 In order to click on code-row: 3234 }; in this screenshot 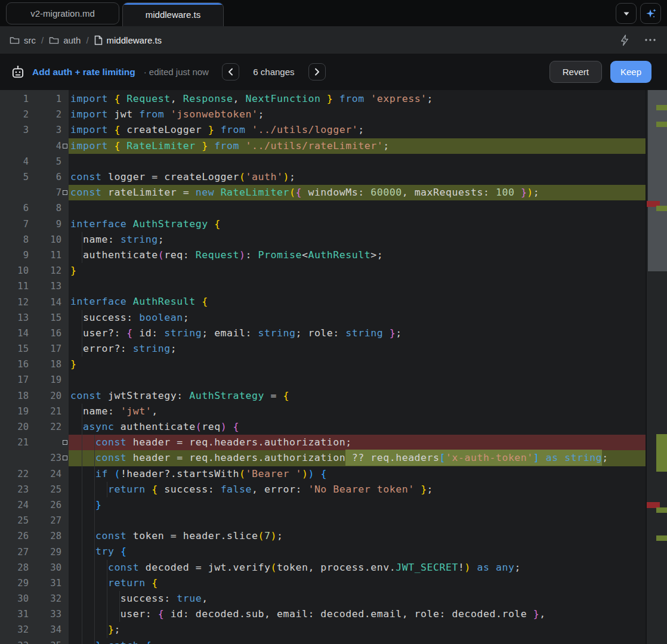, I will do `click(323, 630)`.